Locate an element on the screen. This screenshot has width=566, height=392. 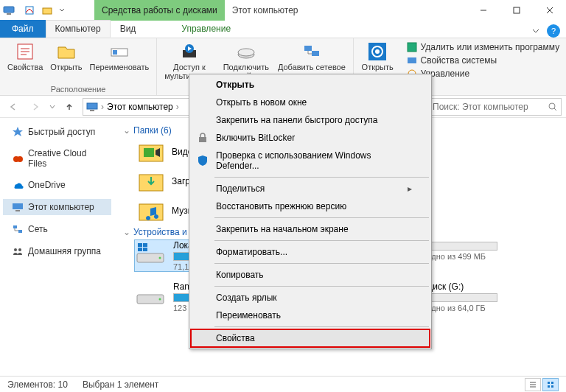
qat-dropdown is located at coordinates (62, 10).